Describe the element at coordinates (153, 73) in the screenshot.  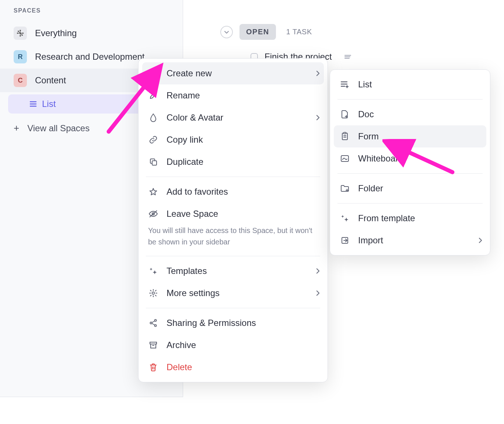
I see `plus-icon` at that location.